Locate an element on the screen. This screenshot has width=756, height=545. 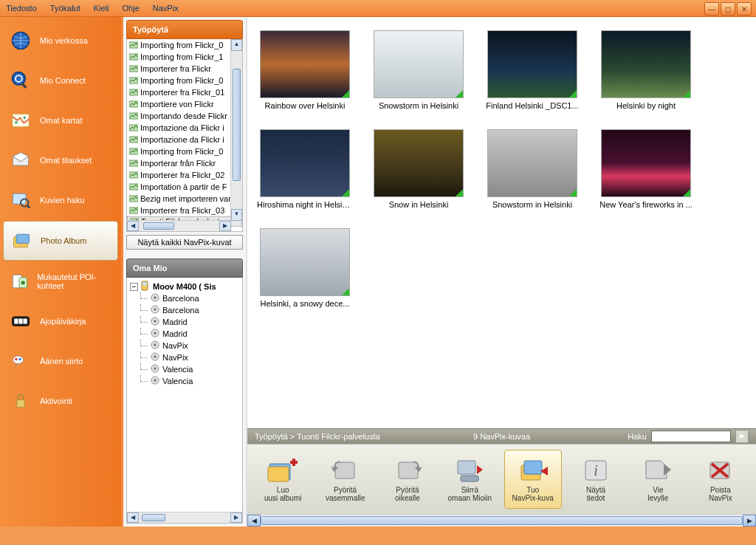
show-all-navpix-button: Näytä kaikki NavPix-kuvat is located at coordinates (185, 242).